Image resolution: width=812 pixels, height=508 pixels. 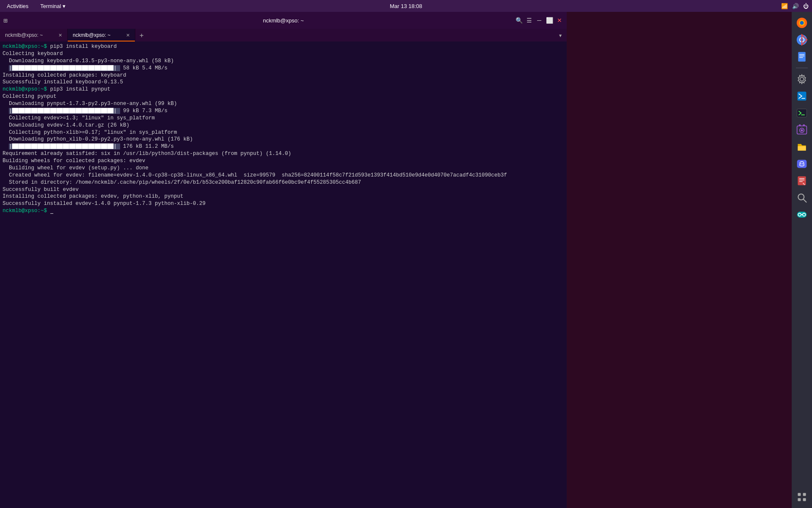 What do you see at coordinates (802, 497) in the screenshot?
I see `dock-show-apps` at bounding box center [802, 497].